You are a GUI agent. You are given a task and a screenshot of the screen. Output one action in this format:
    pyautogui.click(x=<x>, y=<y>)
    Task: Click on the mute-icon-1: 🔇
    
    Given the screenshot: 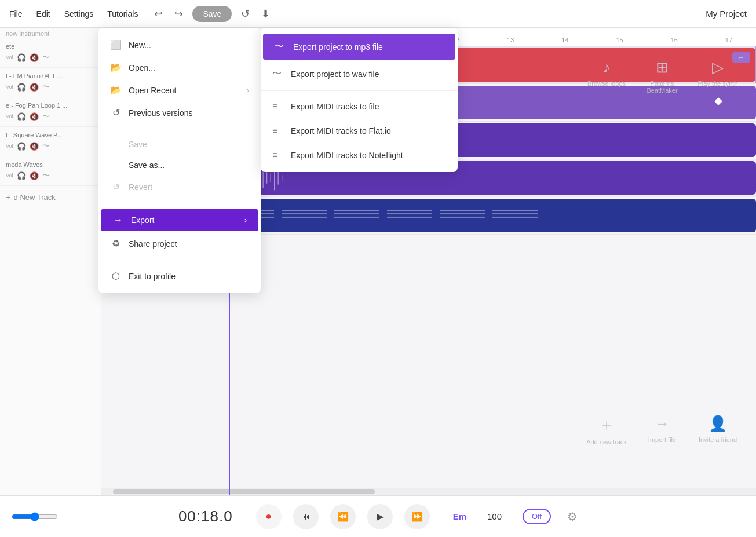 What is the action you would take?
    pyautogui.click(x=34, y=87)
    